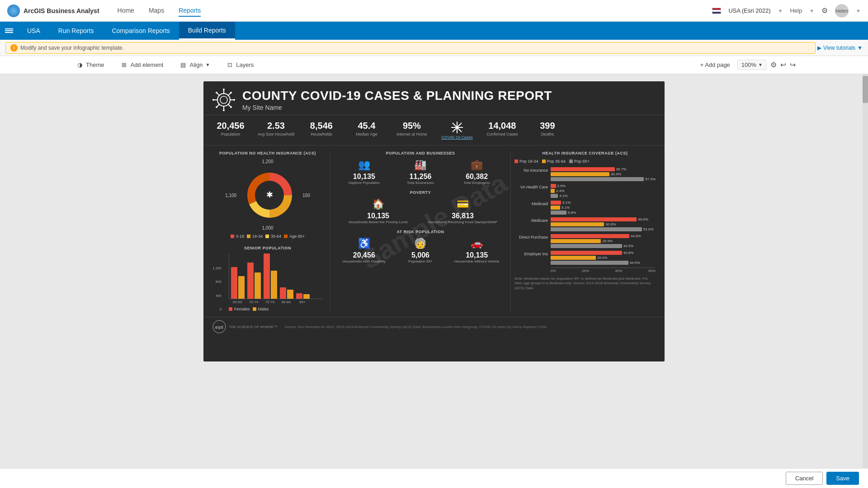 The height and width of the screenshot is (488, 868). What do you see at coordinates (268, 283) in the screenshot?
I see `senior-chart: 1,200 800 400 0` at bounding box center [268, 283].